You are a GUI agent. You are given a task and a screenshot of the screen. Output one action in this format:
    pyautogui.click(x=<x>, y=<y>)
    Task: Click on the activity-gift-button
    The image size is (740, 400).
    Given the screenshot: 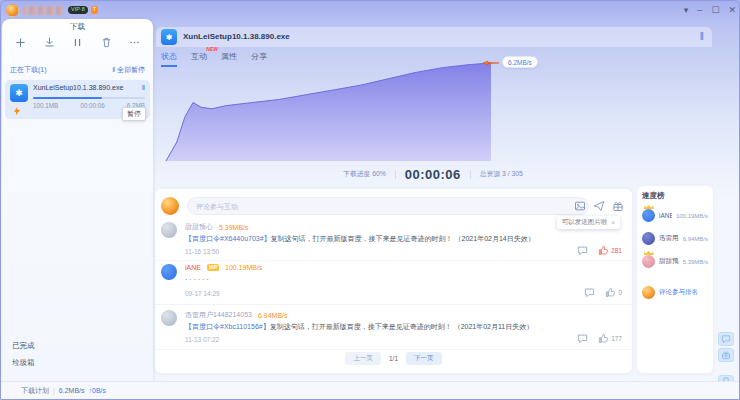 What is the action you would take?
    pyautogui.click(x=726, y=355)
    